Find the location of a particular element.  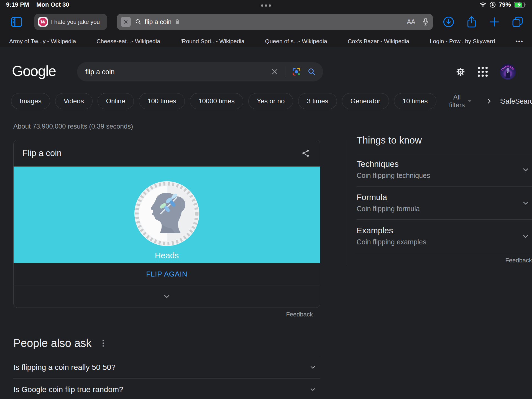

chip-10000-times: 10000 times is located at coordinates (217, 101).